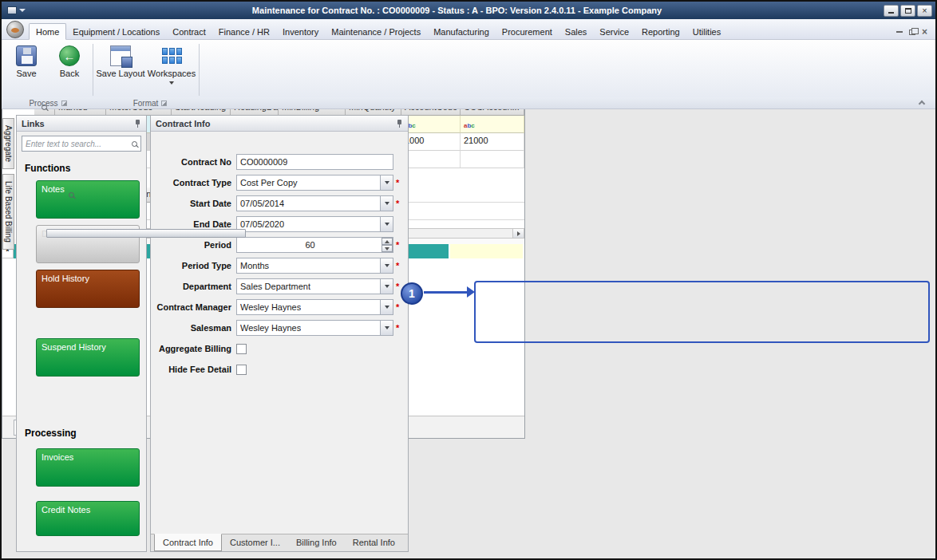 This screenshot has width=937, height=560. What do you see at coordinates (255, 542) in the screenshot?
I see `tab-customer-info: Customer I...` at bounding box center [255, 542].